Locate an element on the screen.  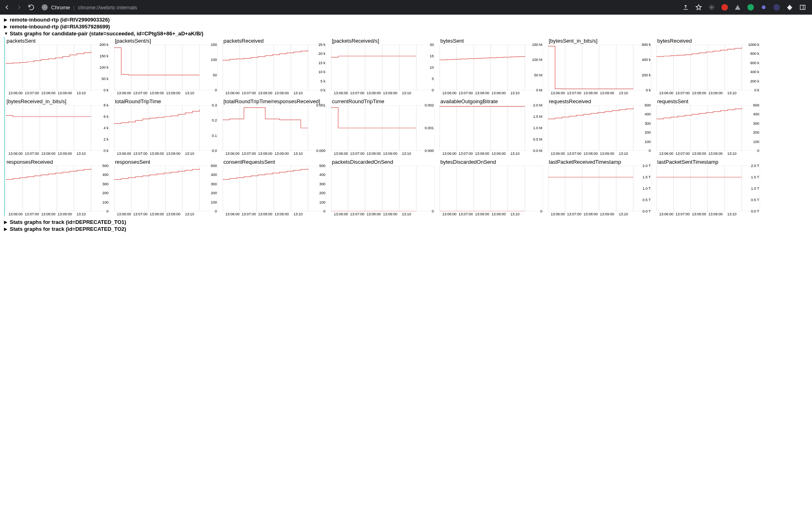
forward-button is located at coordinates (19, 7).